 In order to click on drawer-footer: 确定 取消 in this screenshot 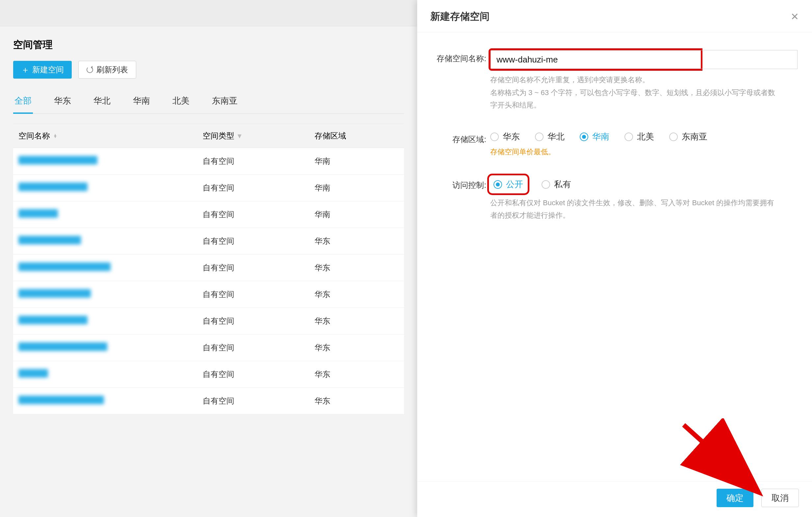, I will do `click(614, 499)`.